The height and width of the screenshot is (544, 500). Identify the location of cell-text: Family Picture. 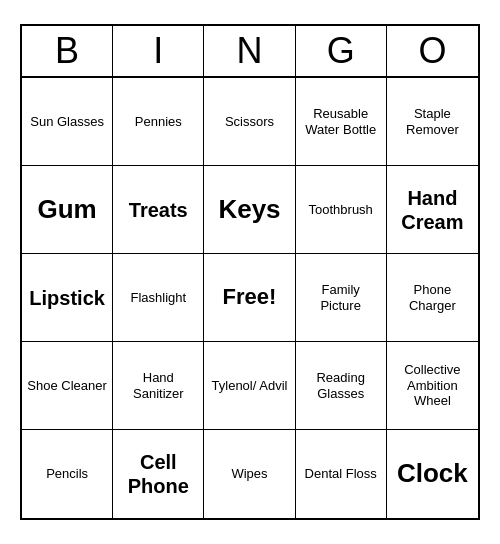
(341, 298).